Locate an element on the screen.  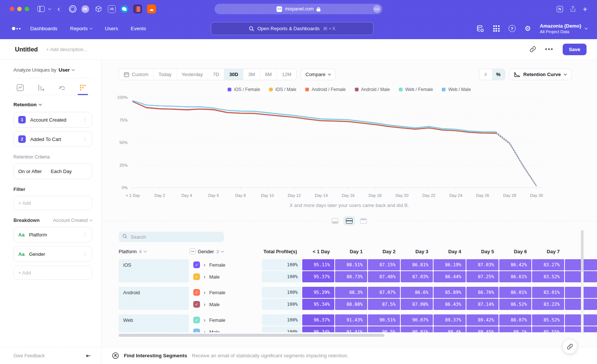
retention-value-cell: 83.27% is located at coordinates (548, 265).